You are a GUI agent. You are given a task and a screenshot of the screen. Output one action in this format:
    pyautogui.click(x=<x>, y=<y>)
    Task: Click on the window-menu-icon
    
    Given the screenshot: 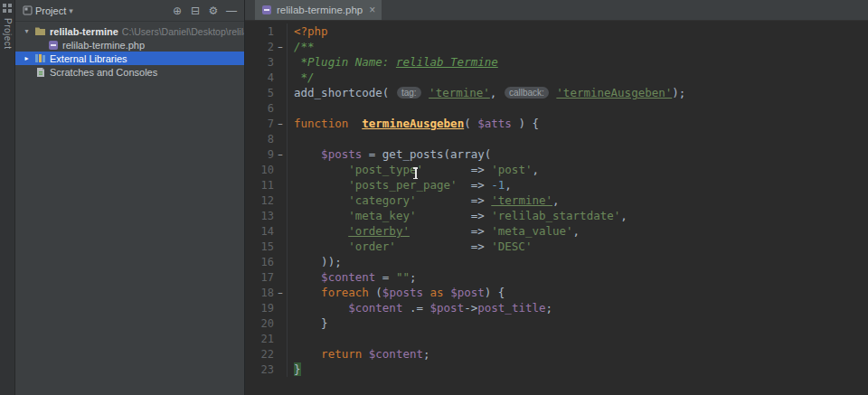 What is the action you would take?
    pyautogui.click(x=7, y=8)
    